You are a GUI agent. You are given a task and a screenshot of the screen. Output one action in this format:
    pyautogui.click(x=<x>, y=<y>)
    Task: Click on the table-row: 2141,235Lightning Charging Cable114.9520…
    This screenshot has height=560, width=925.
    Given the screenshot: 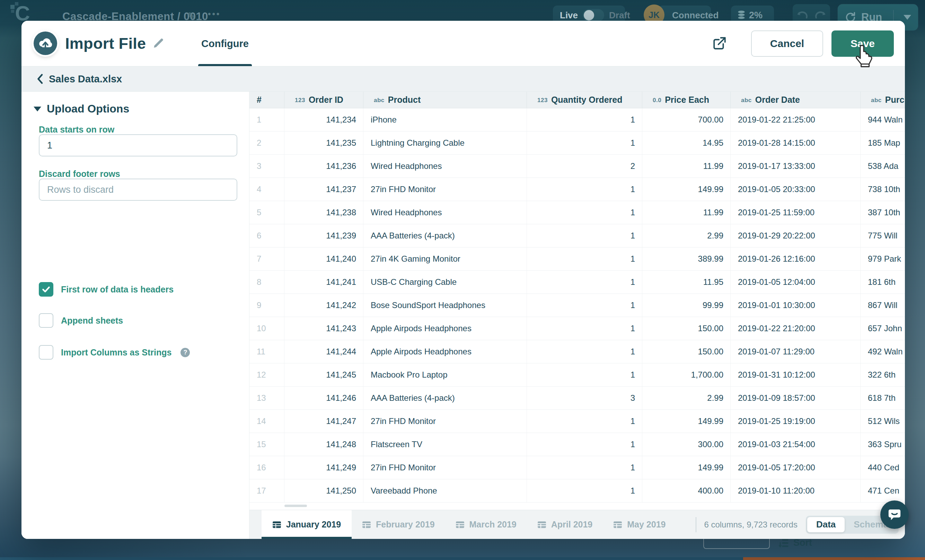 What is the action you would take?
    pyautogui.click(x=577, y=143)
    